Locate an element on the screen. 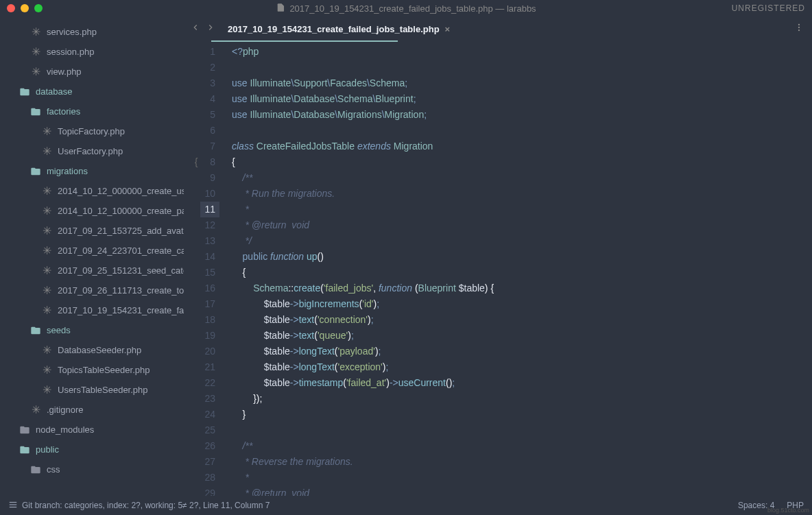 The height and width of the screenshot is (515, 812). unregistered-label: UNREGISTERED is located at coordinates (768, 8).